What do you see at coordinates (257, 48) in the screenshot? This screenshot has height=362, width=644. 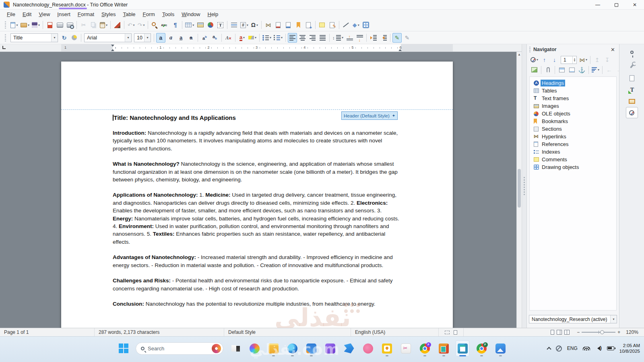 I see `horizontal-ruler: 1 123456` at bounding box center [257, 48].